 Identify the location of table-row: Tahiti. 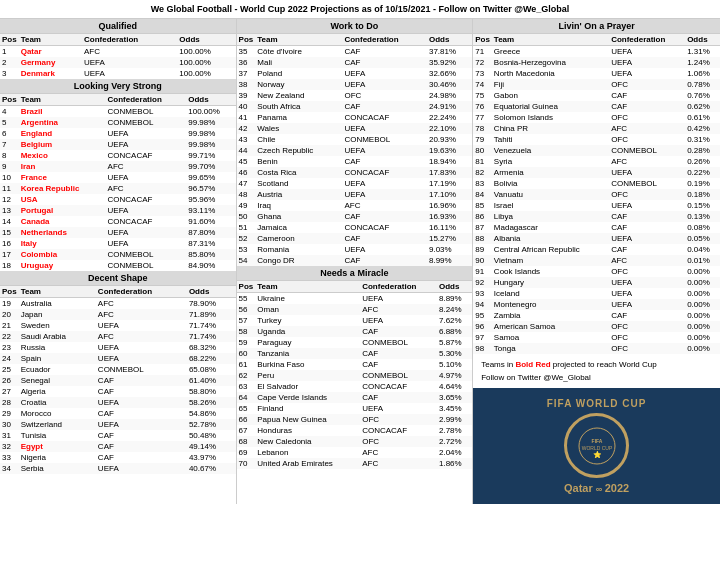
(550, 140).